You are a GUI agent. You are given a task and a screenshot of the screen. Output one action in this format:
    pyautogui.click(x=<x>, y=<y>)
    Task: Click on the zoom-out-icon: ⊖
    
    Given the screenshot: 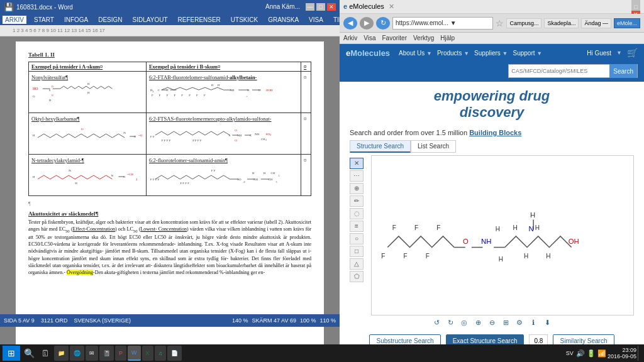 What is the action you would take?
    pyautogui.click(x=492, y=322)
    